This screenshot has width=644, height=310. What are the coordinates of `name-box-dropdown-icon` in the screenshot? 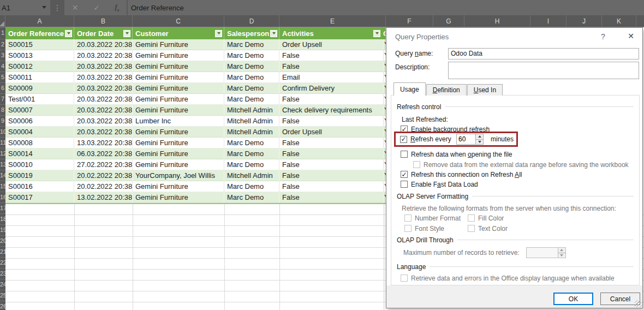 It's located at (44, 8).